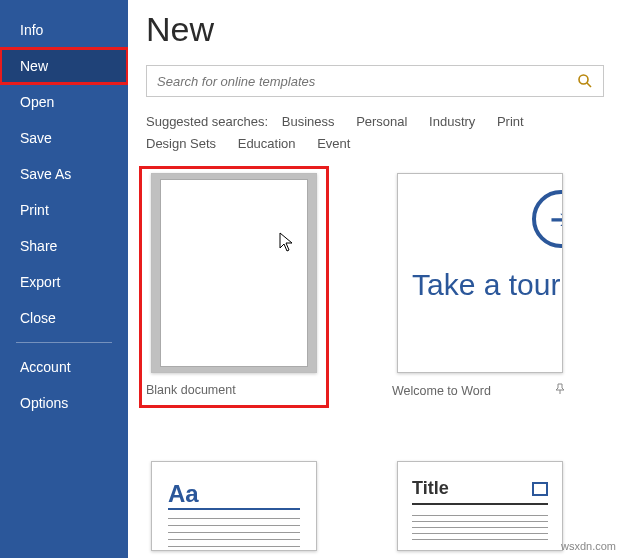 The height and width of the screenshot is (558, 622). What do you see at coordinates (375, 81) in the screenshot?
I see `template-search` at bounding box center [375, 81].